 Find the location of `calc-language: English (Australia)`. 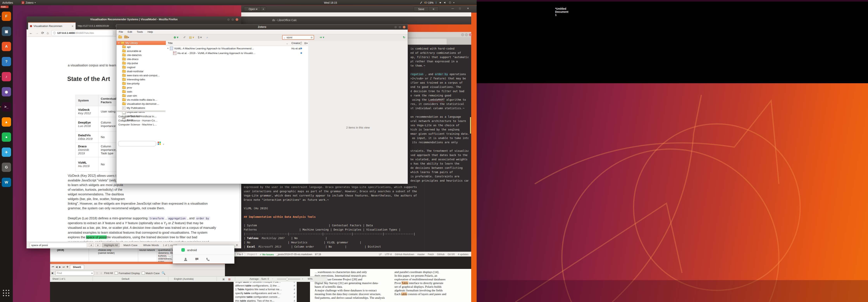

calc-language: English (Australia) is located at coordinates (184, 279).